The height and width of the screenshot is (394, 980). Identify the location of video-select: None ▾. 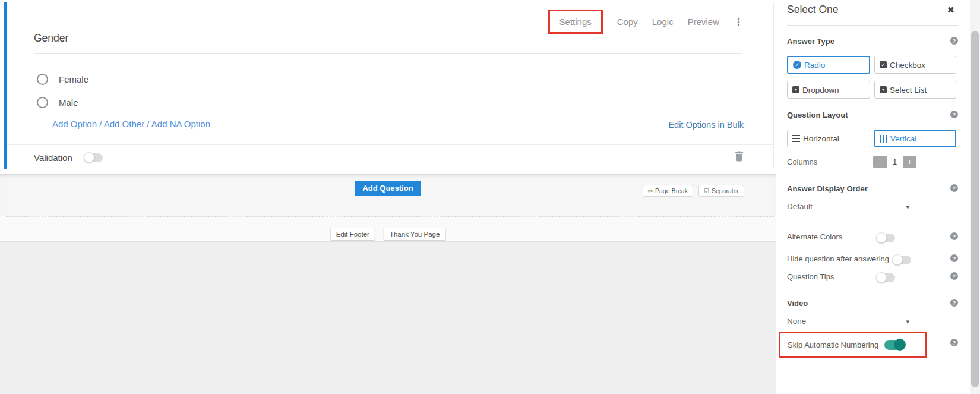
(848, 321).